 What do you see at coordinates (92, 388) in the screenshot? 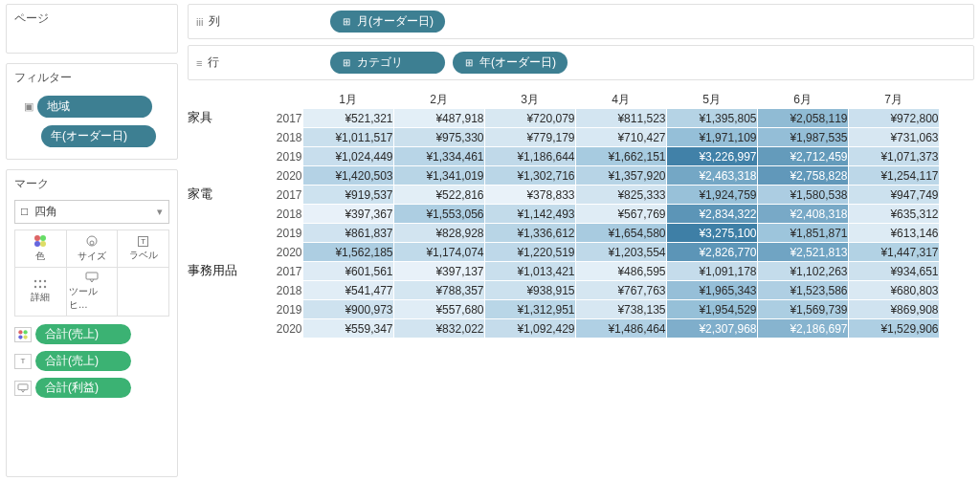
I see `marks-item: 合計(利益)` at bounding box center [92, 388].